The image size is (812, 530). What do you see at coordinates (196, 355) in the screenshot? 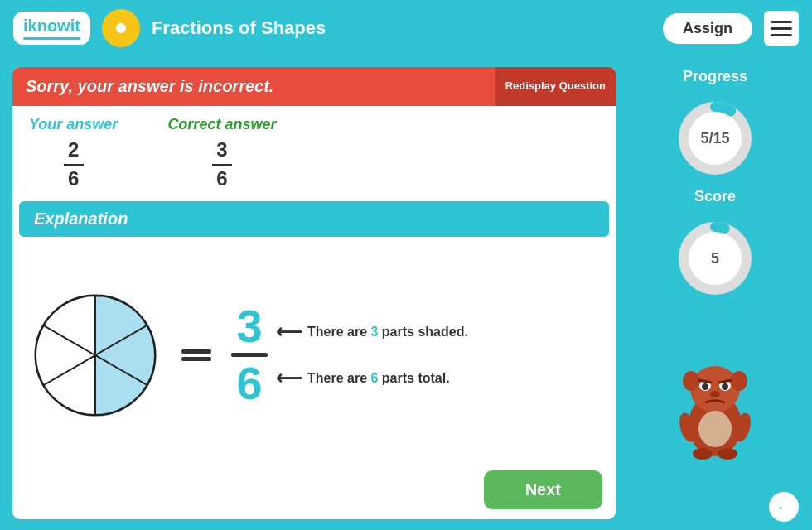
I see `equals-sign` at bounding box center [196, 355].